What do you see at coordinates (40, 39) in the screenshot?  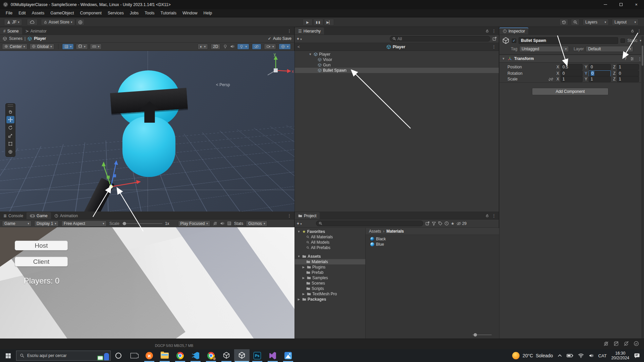 I see `breadcrumb-player: Player` at bounding box center [40, 39].